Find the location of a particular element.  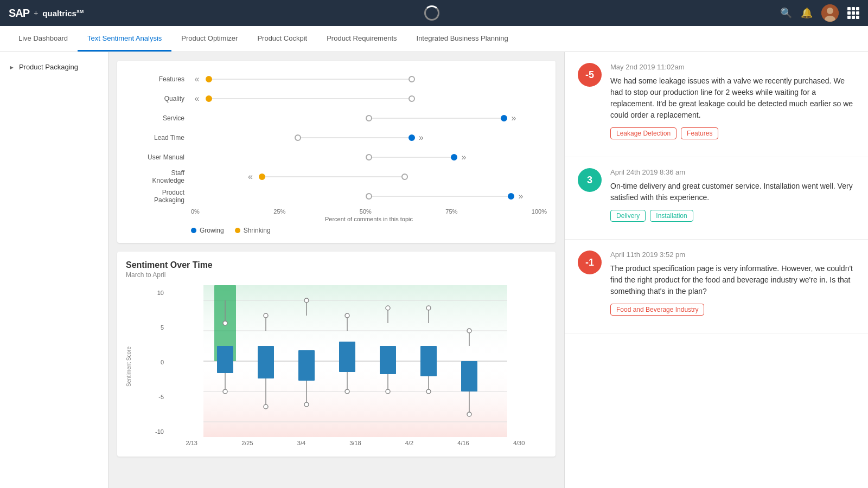

dot-plot-row-lead-time: Lead Time » is located at coordinates (336, 138).